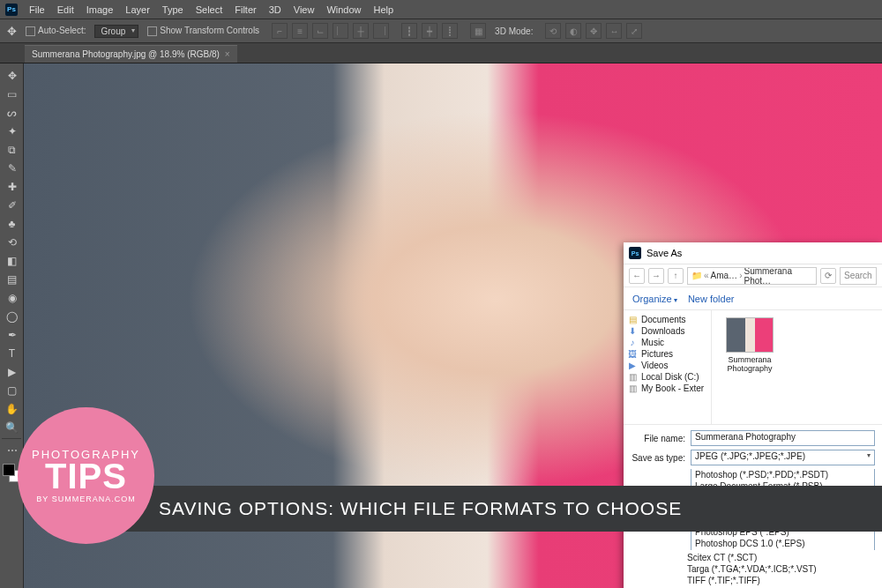 The width and height of the screenshot is (882, 588). I want to click on pen-tool: ✒, so click(12, 335).